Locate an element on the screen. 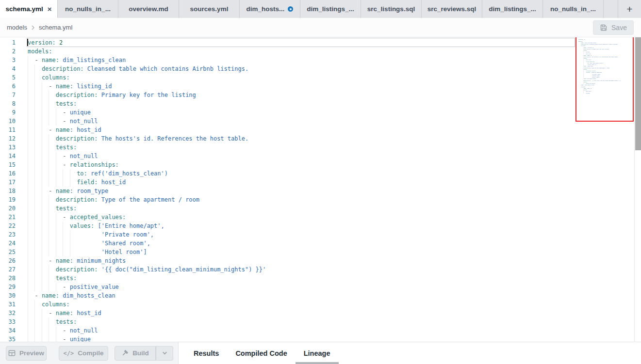  gutter-line-number: 15 is located at coordinates (8, 165).